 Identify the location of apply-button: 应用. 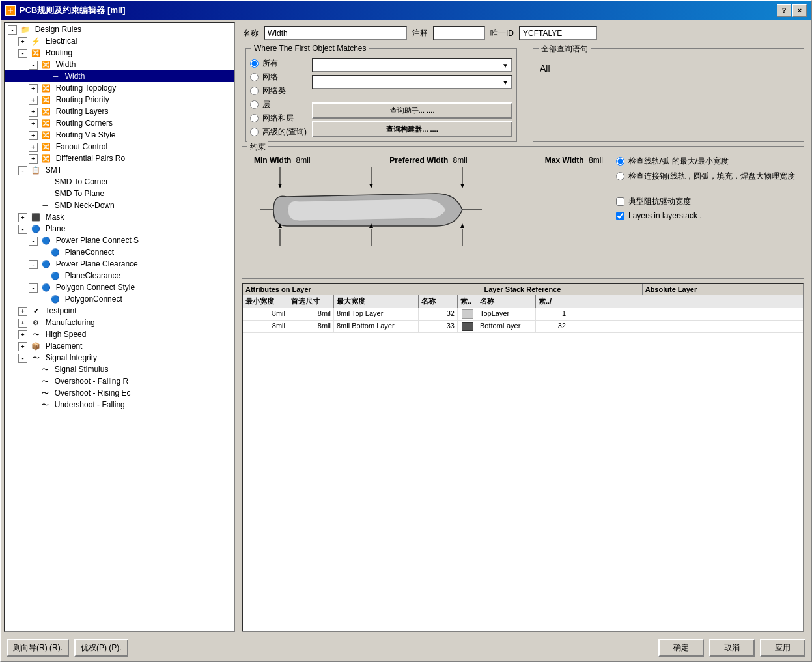
(783, 648).